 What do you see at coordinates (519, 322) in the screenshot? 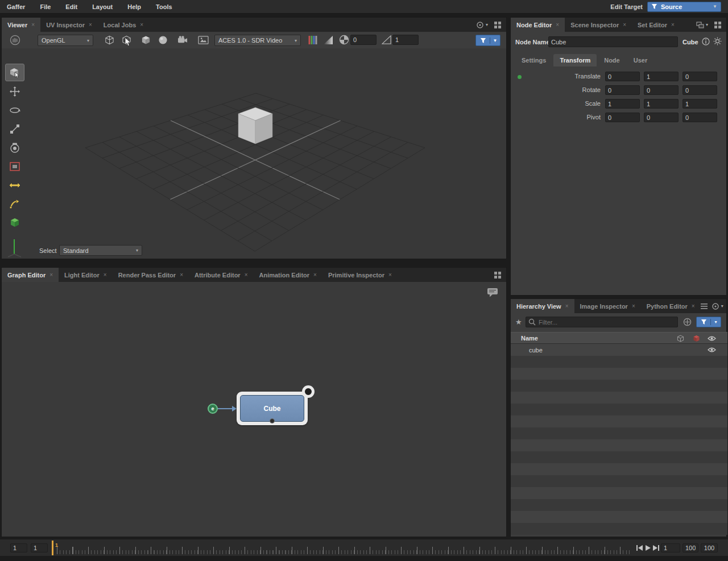
I see `bookmark-star-icon: ★` at bounding box center [519, 322].